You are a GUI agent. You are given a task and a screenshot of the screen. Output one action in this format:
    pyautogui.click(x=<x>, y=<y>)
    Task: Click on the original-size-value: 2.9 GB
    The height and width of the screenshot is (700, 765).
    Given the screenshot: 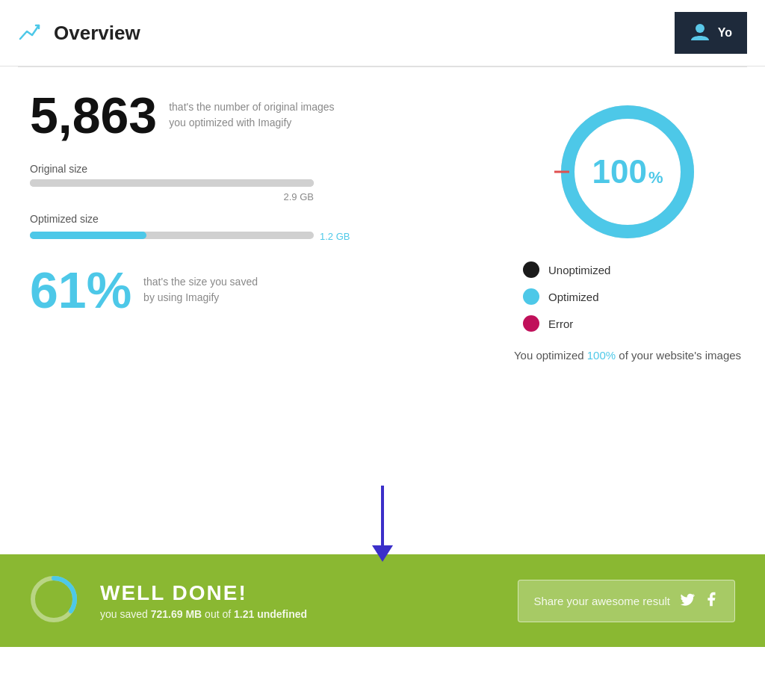 What is the action you would take?
    pyautogui.click(x=172, y=197)
    